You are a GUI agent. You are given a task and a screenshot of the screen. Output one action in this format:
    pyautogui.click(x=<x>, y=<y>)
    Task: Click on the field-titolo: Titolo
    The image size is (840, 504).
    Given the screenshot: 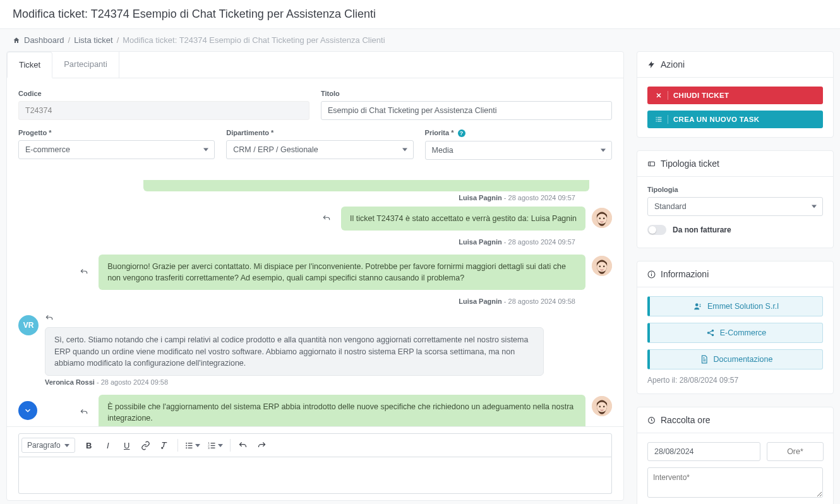 What is the action you would take?
    pyautogui.click(x=466, y=105)
    